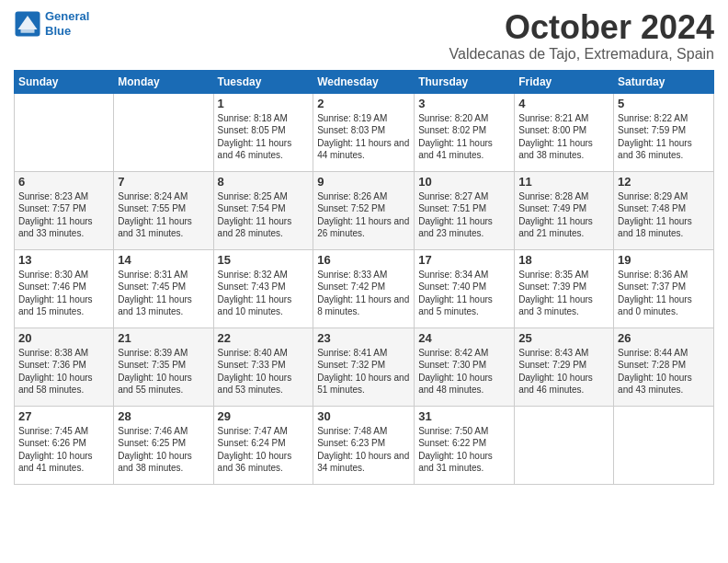 This screenshot has width=728, height=563. I want to click on calendar-cell: 20Sunrise: 8:38 AM Sunset: 7:36 PM Dayli…, so click(64, 366).